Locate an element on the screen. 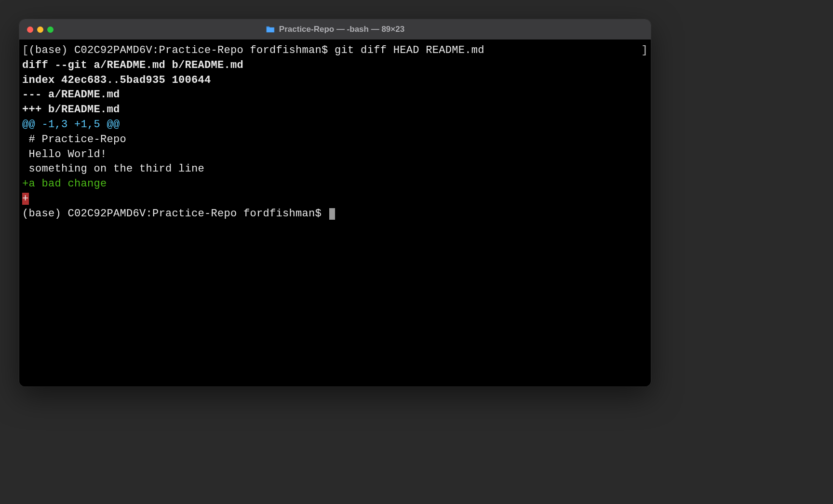 The height and width of the screenshot is (504, 833). folder-icon is located at coordinates (270, 29).